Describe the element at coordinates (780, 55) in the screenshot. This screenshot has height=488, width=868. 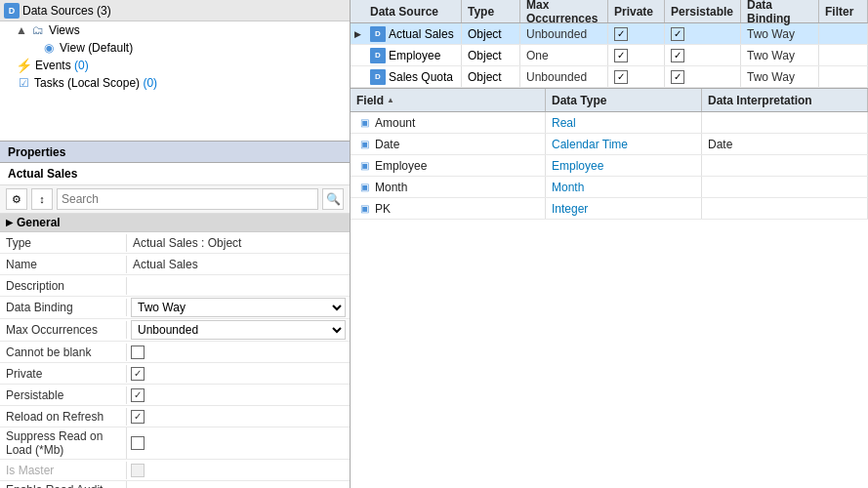
I see `cell-databinding-employee: Two Way` at that location.